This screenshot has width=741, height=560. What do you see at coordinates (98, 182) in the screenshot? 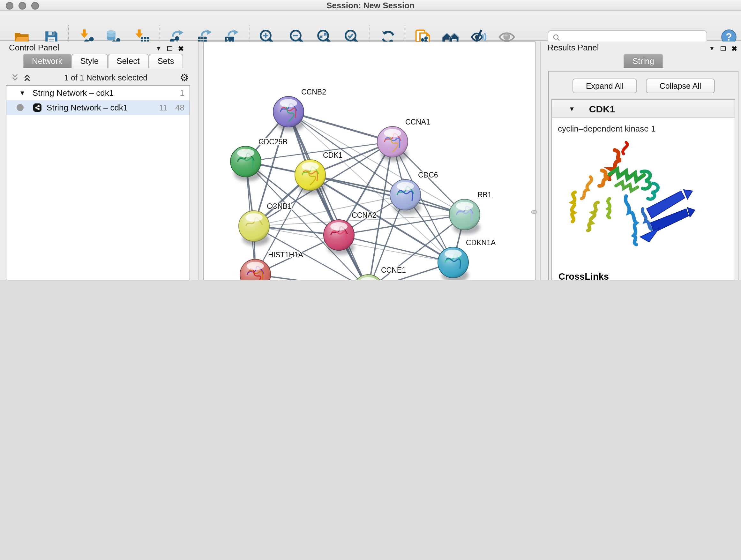
I see `network-tree: ▼ String Network – cdk1 1 String Network…` at bounding box center [98, 182].